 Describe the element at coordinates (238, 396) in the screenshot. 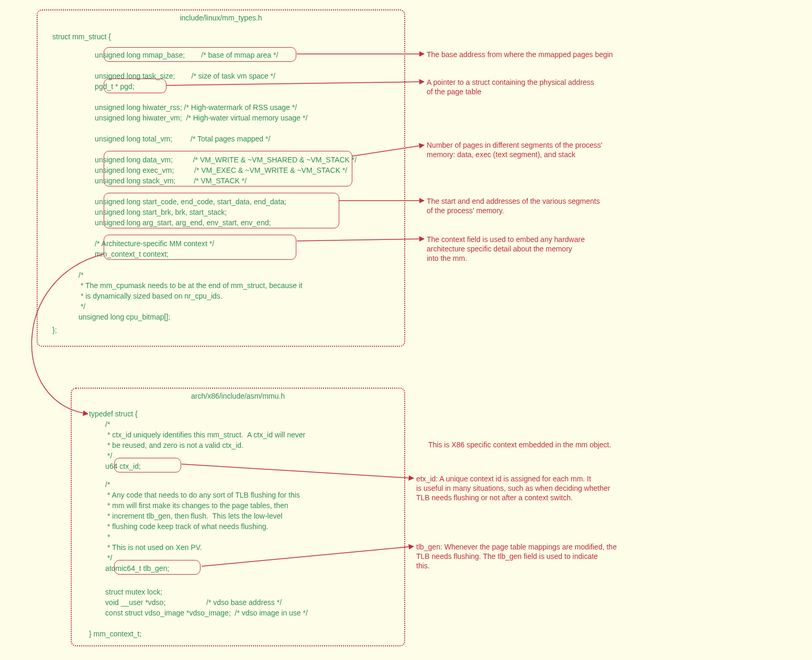

I see `box-mmu-title: arch/x86/include/asm/mmu.h` at that location.